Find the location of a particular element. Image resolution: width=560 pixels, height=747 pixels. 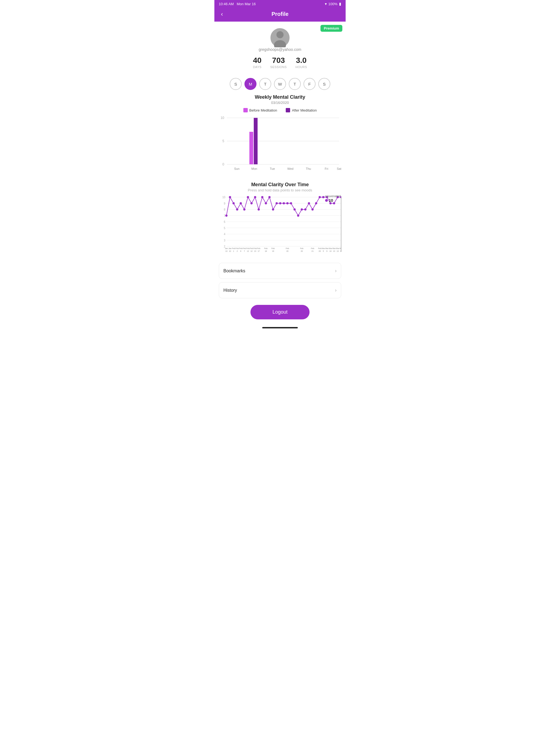

battery-icon: ▮ is located at coordinates (340, 4).